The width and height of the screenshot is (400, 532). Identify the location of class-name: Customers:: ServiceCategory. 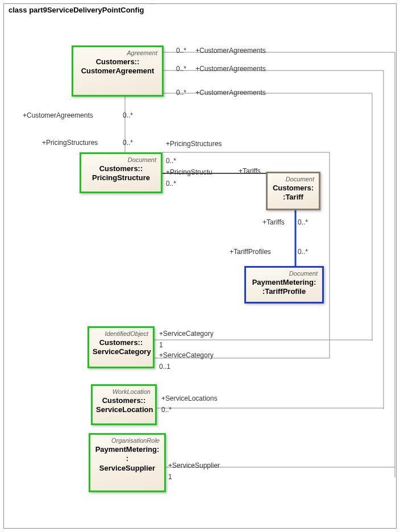
(121, 347).